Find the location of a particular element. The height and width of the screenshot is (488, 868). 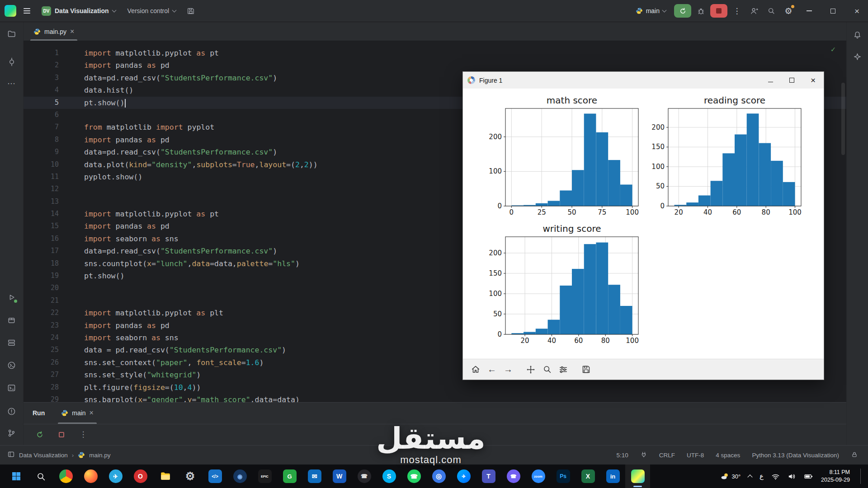

volume-icon is located at coordinates (792, 476).